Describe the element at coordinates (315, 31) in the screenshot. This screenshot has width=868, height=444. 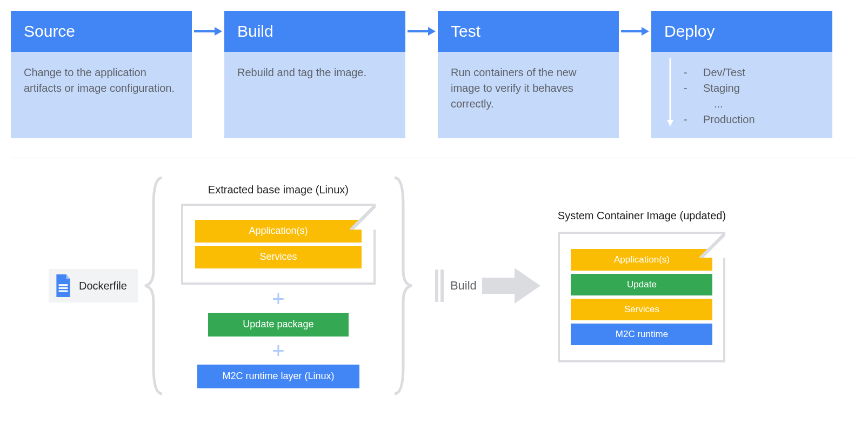
I see `stage-build-title: Build` at that location.